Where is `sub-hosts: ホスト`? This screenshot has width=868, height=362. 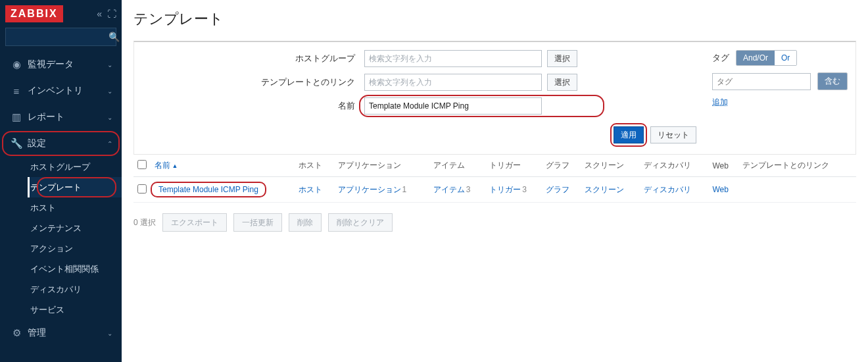 sub-hosts: ホスト is located at coordinates (75, 208).